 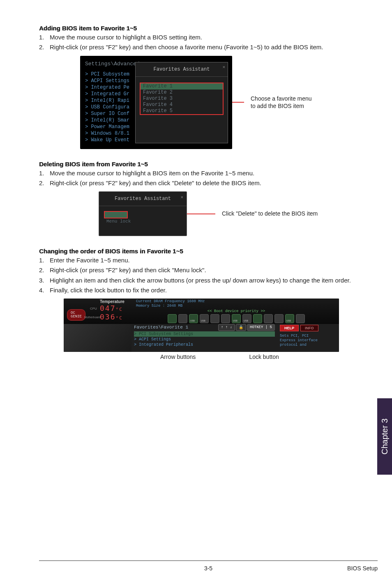 I want to click on memory-info: Memory Size : 2048 MB, so click(x=236, y=306).